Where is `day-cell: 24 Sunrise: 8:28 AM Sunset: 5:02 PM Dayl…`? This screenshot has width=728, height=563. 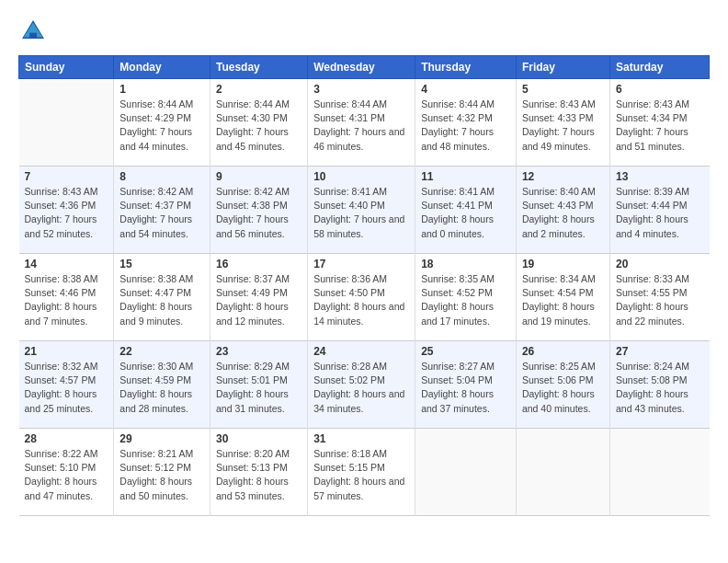 day-cell: 24 Sunrise: 8:28 AM Sunset: 5:02 PM Dayl… is located at coordinates (362, 385).